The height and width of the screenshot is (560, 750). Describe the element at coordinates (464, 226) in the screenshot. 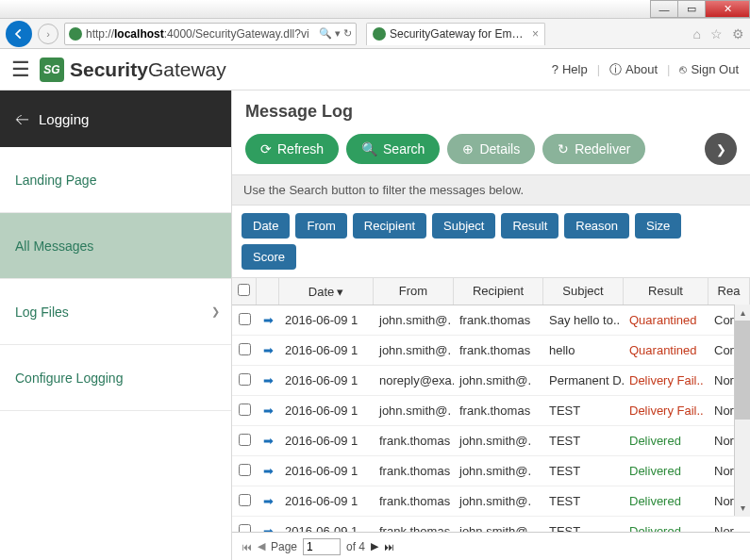

I see `filter-subject: Subject` at that location.